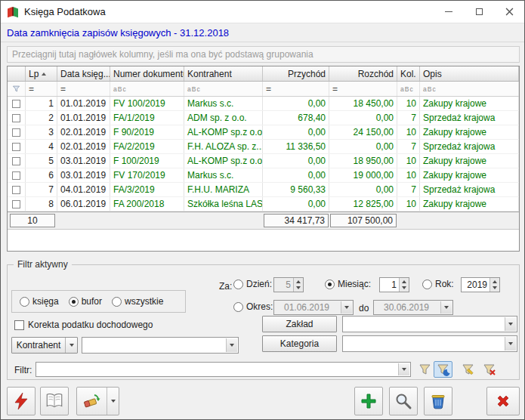  What do you see at coordinates (438, 284) in the screenshot?
I see `radio-rok: Rok:` at bounding box center [438, 284].